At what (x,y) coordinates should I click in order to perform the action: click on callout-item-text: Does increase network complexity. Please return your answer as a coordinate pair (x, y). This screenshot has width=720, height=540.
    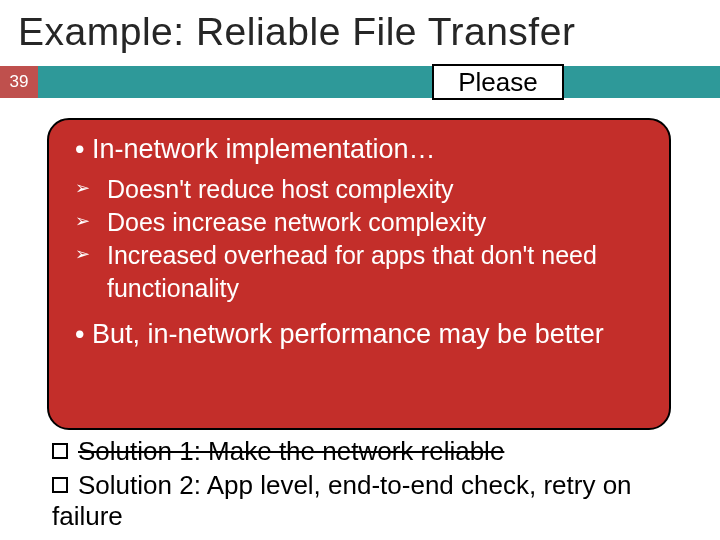
    Looking at the image, I should click on (296, 222).